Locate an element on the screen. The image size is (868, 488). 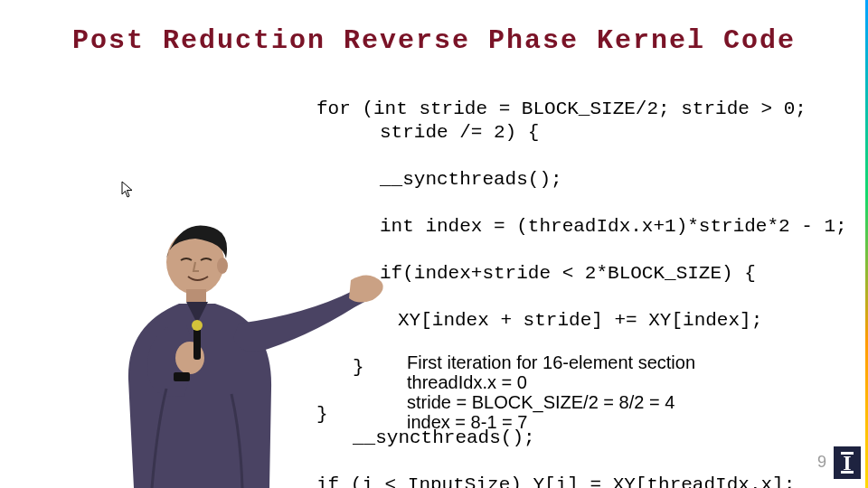
note-line: First iteration for 16-element section is located at coordinates (552, 362).